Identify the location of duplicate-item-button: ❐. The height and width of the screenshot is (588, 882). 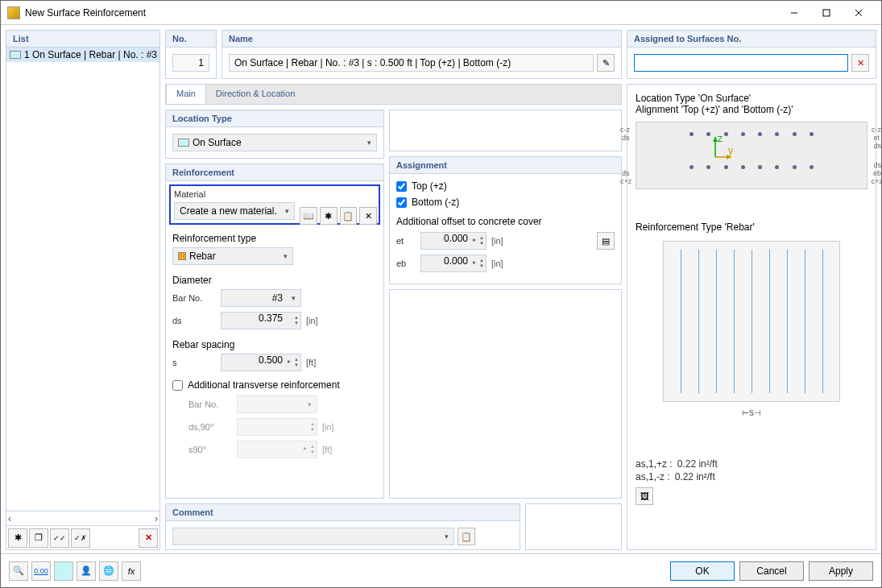
(39, 538).